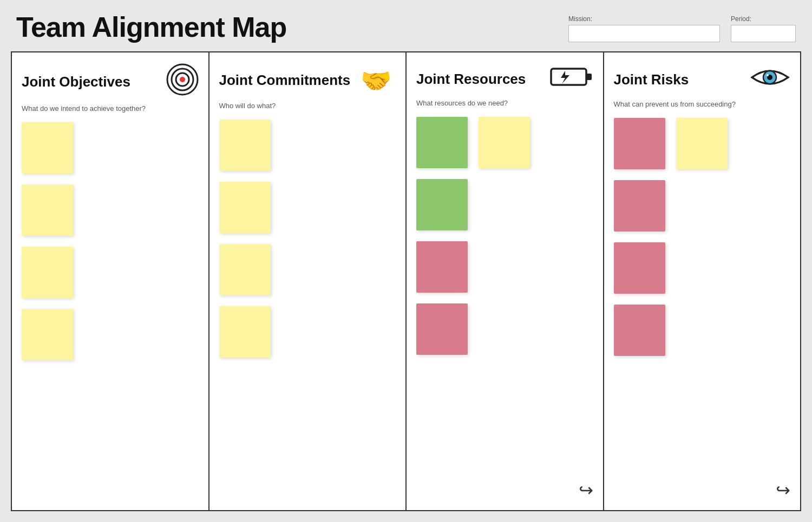  Describe the element at coordinates (770, 80) in the screenshot. I see `eye-icon` at that location.